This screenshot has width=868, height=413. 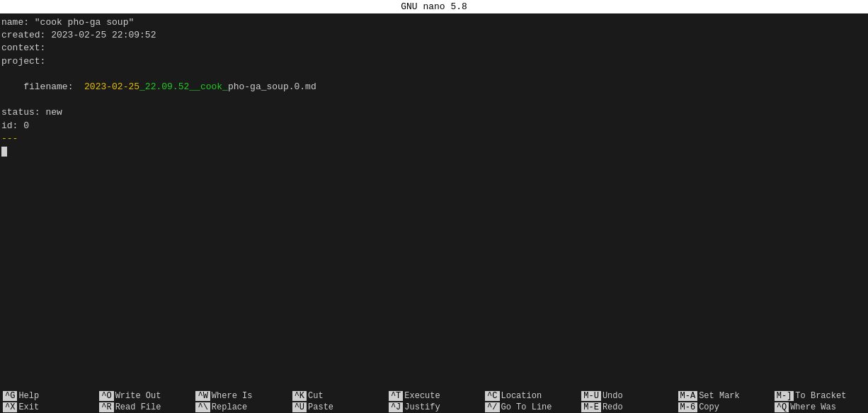 I want to click on shortcut-label-help: Help, so click(x=28, y=396).